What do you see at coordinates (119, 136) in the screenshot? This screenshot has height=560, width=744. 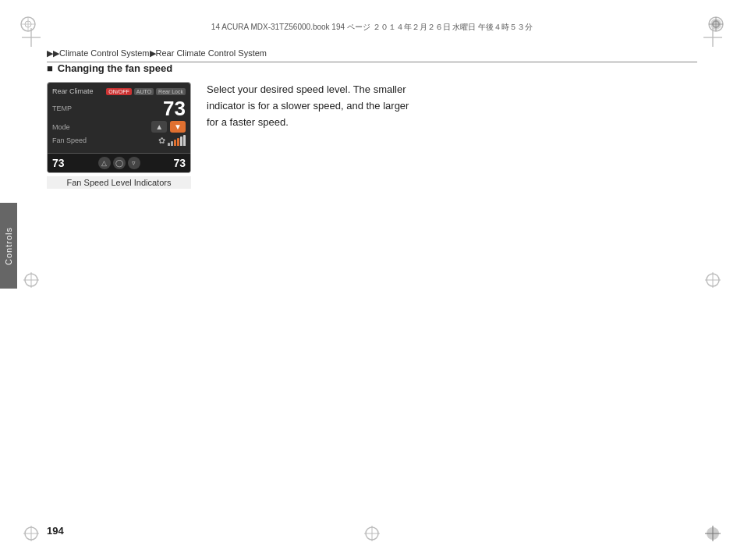 I see `climate-panel-container: Rear Climate ON/OFF AUTO Rear Lock TEMP …` at bounding box center [119, 136].